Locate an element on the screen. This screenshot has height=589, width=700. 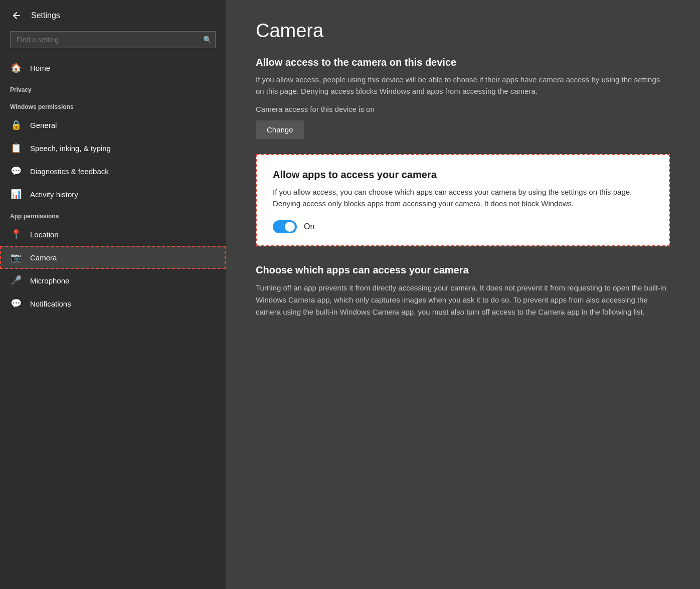
choose-section-heading: Choose which apps can access your camera is located at coordinates (463, 270).